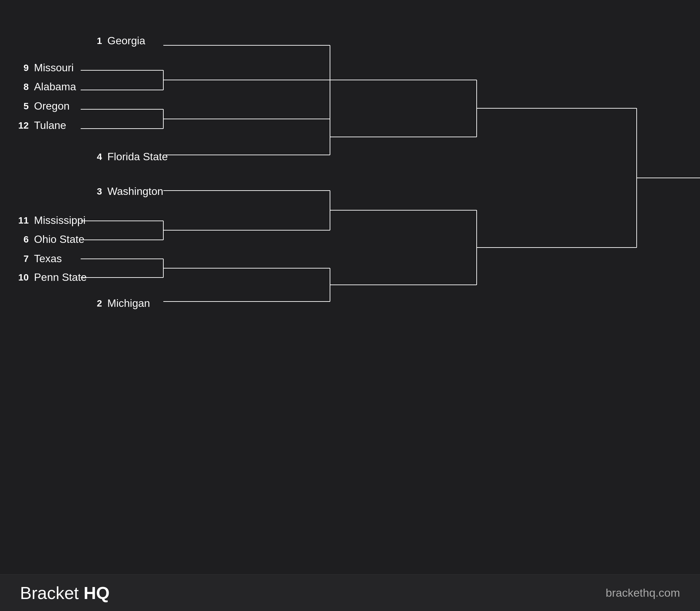 Image resolution: width=700 pixels, height=611 pixels. What do you see at coordinates (40, 259) in the screenshot?
I see `team-texas: 7 Texas` at bounding box center [40, 259].